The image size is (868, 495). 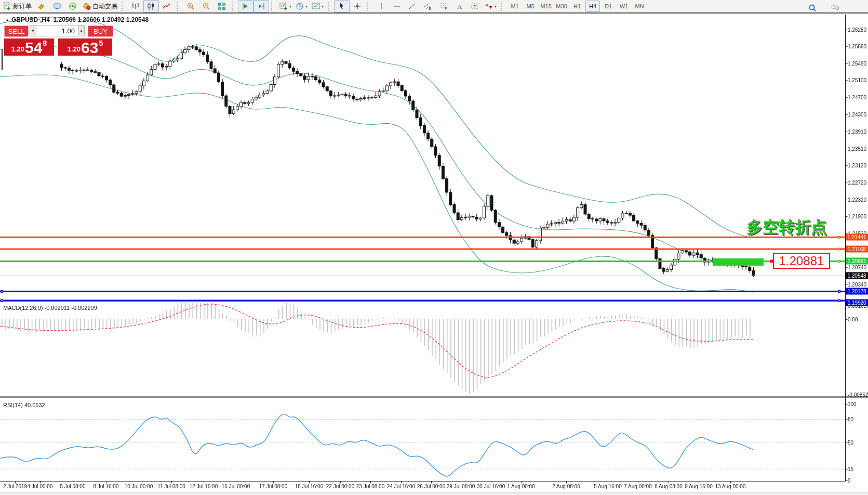 I want to click on horizontal-line-button, so click(x=397, y=6).